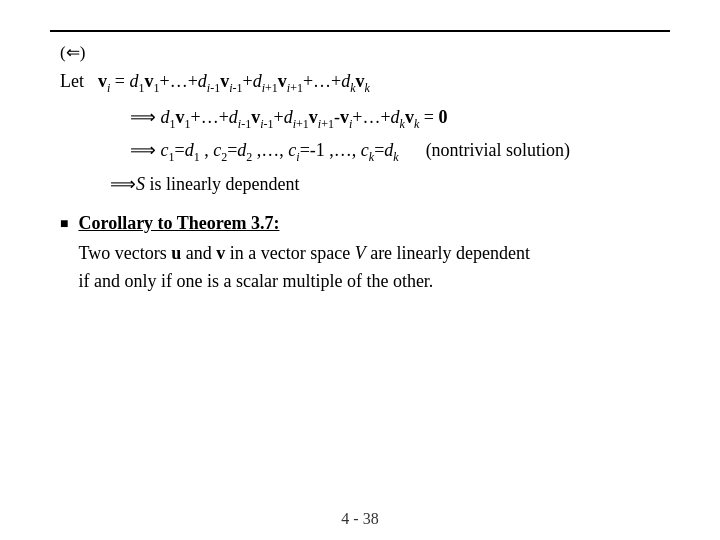 This screenshot has width=720, height=540. Describe the element at coordinates (400, 152) in the screenshot. I see `implies-line-2: ⟹ c1=d1 , c2=d2 ,…, ci=-1 ,…, ck=dk (non…` at that location.